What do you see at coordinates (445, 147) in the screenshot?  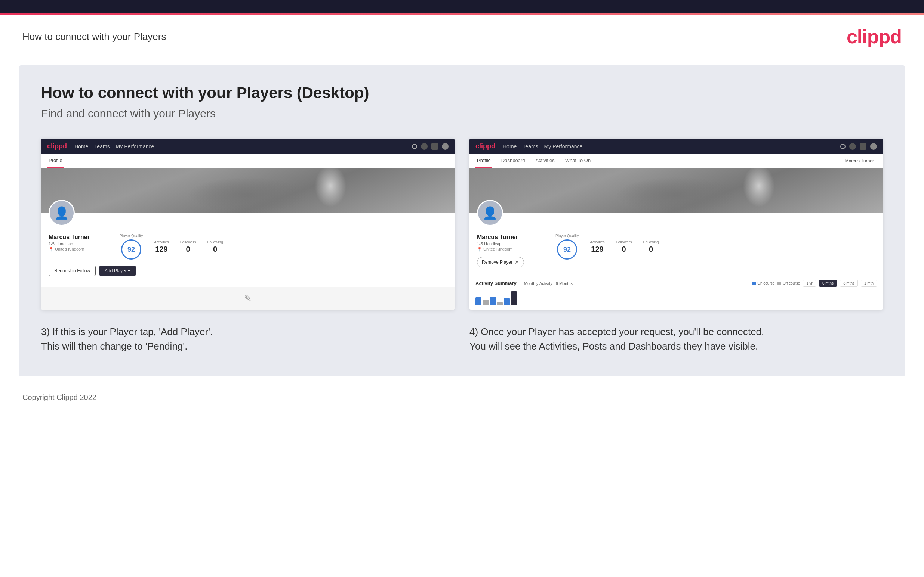 I see `screenshot1-globe-icon` at bounding box center [445, 147].